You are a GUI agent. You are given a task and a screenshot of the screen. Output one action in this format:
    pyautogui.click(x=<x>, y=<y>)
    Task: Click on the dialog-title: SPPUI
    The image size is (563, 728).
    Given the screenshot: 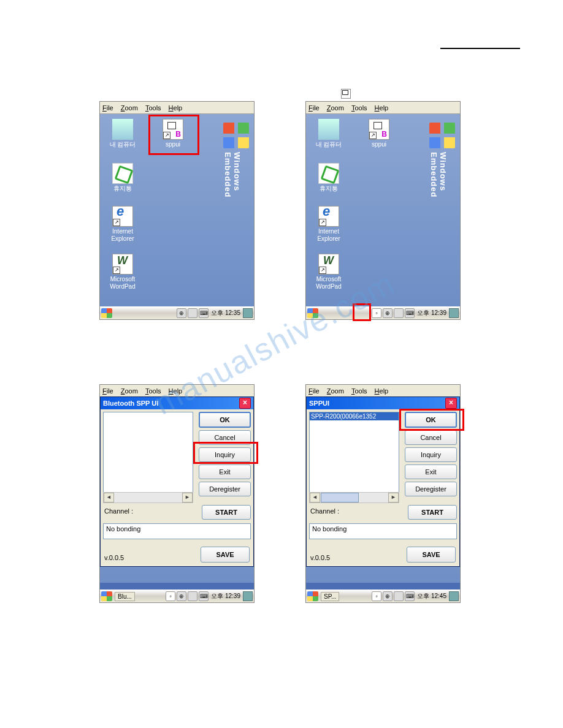 What is the action you would take?
    pyautogui.click(x=319, y=403)
    